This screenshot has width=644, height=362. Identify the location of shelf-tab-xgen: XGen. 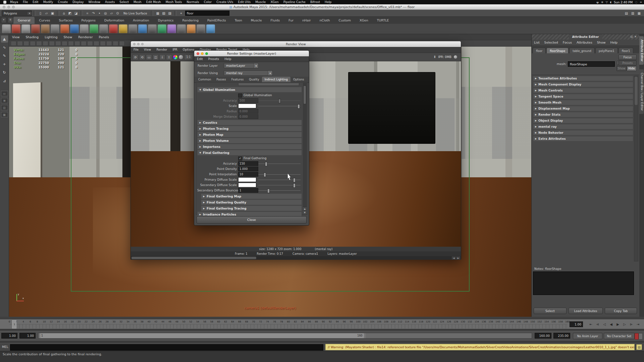
(364, 20).